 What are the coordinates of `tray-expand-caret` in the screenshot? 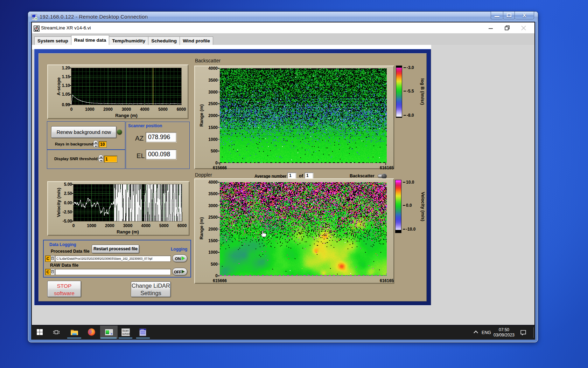 It's located at (476, 333).